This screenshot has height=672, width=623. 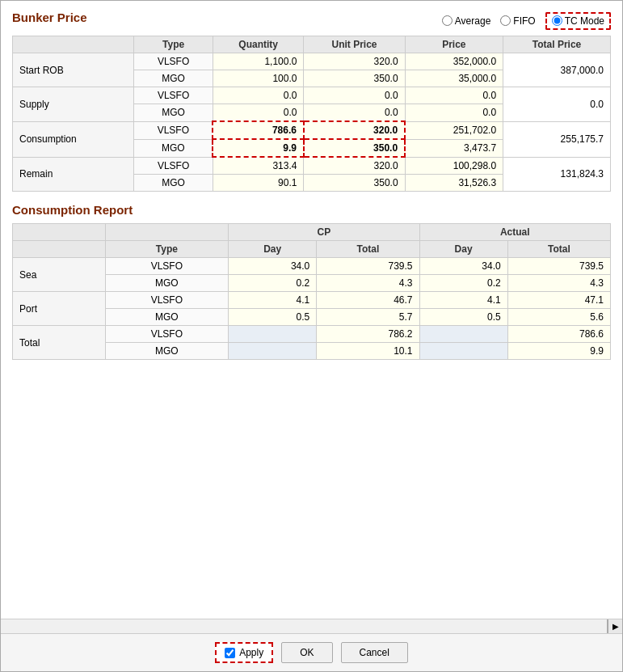 I want to click on col-header-total-price: Total Price, so click(x=558, y=45).